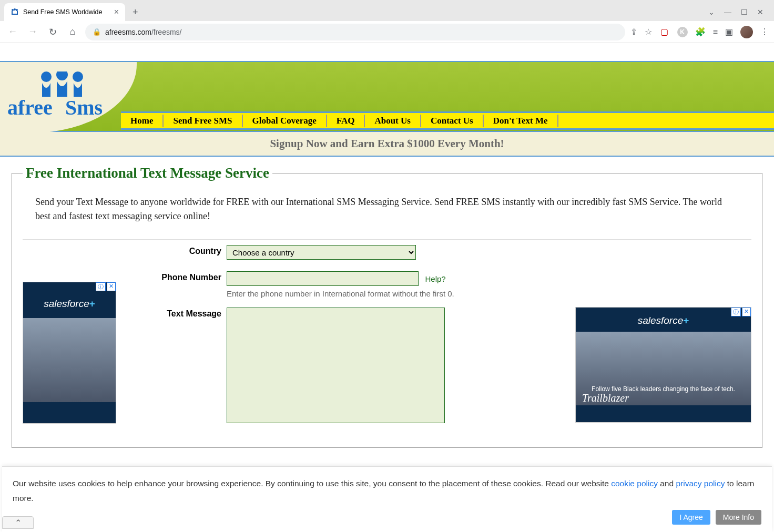 This screenshot has height=532, width=774. What do you see at coordinates (634, 484) in the screenshot?
I see `cookie-policy-link: cookie policy` at bounding box center [634, 484].